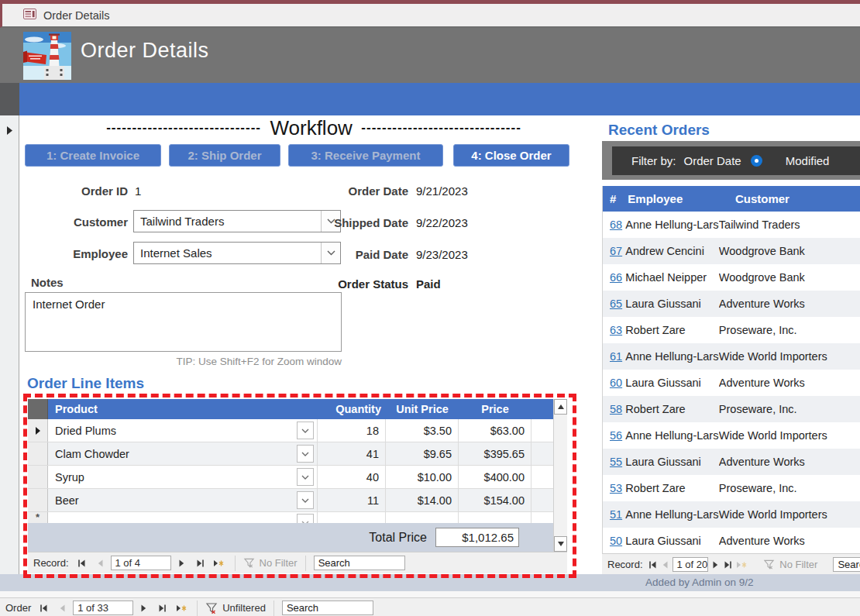  I want to click on close-order-button: 4: Close Order, so click(511, 155).